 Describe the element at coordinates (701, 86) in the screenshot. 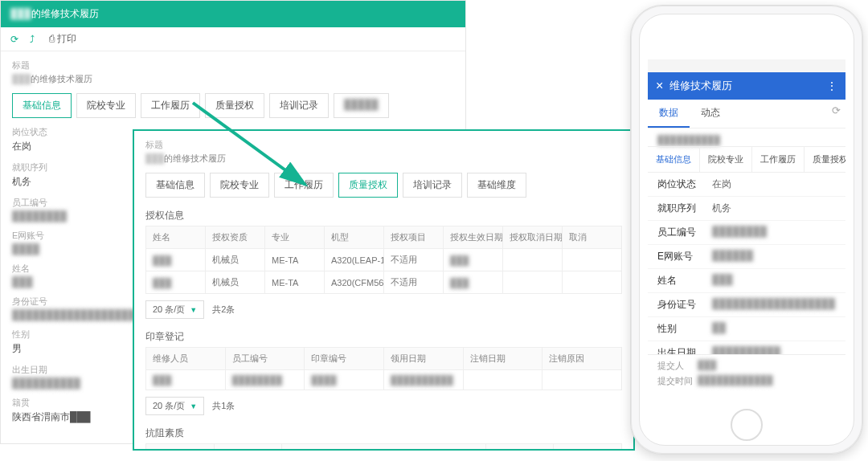

I see `mobile-title: 维修技术履历` at that location.